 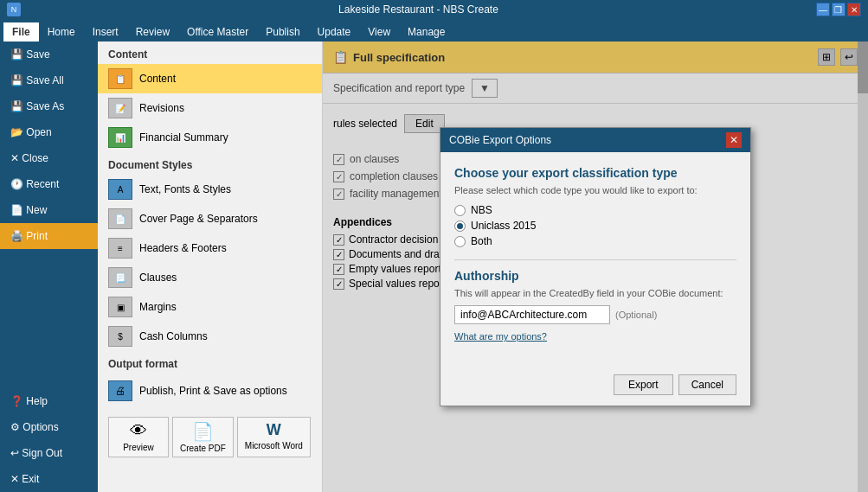 I want to click on output-buttons: 👁 Preview 📄 Create PDF W Microsoft Word, so click(x=209, y=438).